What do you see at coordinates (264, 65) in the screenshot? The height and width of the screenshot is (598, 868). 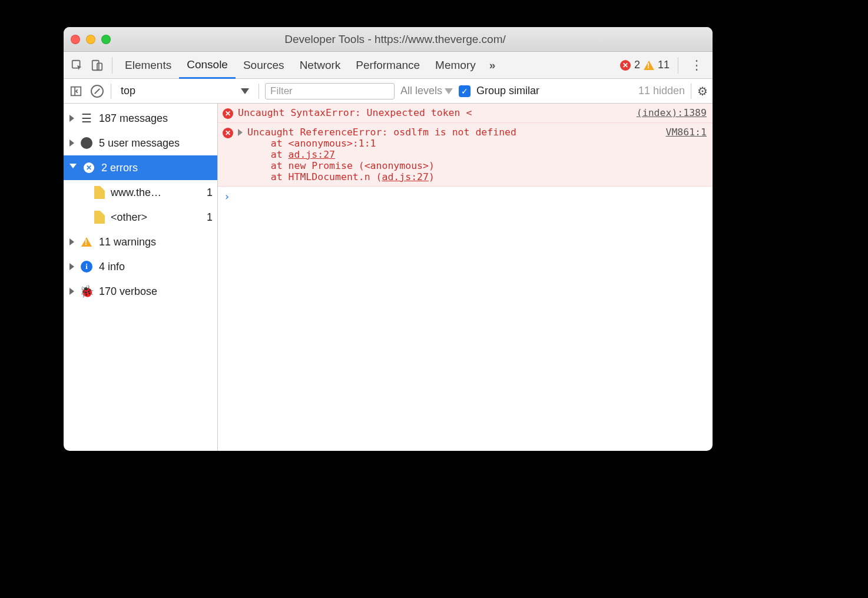 I see `tab-sources: Sources` at bounding box center [264, 65].